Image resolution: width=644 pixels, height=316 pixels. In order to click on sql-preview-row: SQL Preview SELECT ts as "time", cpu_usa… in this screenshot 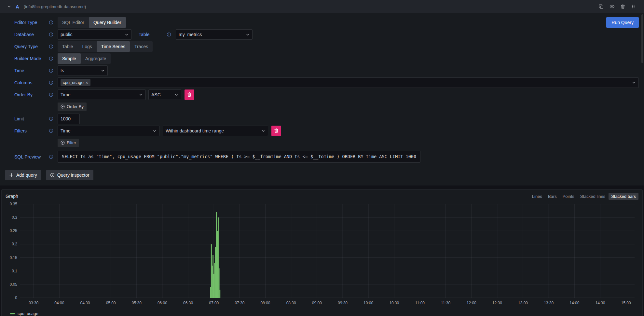, I will do `click(327, 157)`.